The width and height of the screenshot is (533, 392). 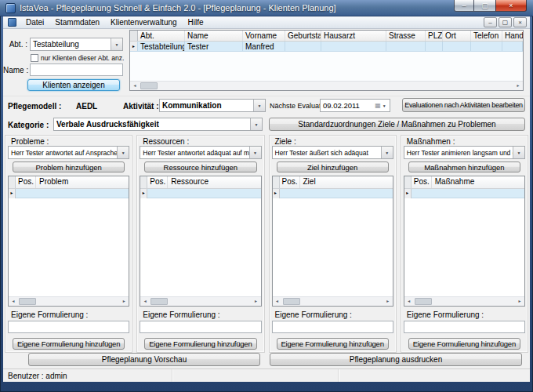 I want to click on close-button: ×, so click(x=511, y=6).